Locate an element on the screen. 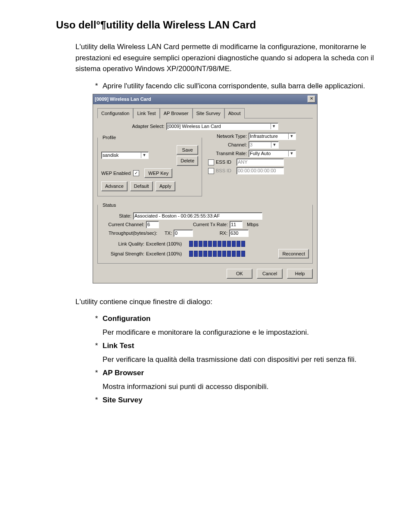  network-type-select: Infrastructure ▼ is located at coordinates (272, 136).